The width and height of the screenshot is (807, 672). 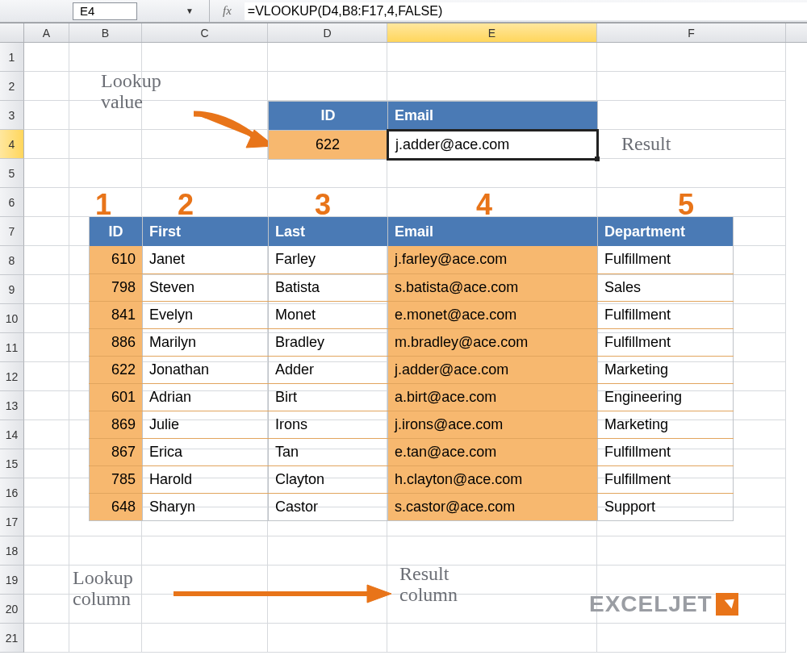 What do you see at coordinates (12, 202) in the screenshot?
I see `row-header-6: 6` at bounding box center [12, 202].